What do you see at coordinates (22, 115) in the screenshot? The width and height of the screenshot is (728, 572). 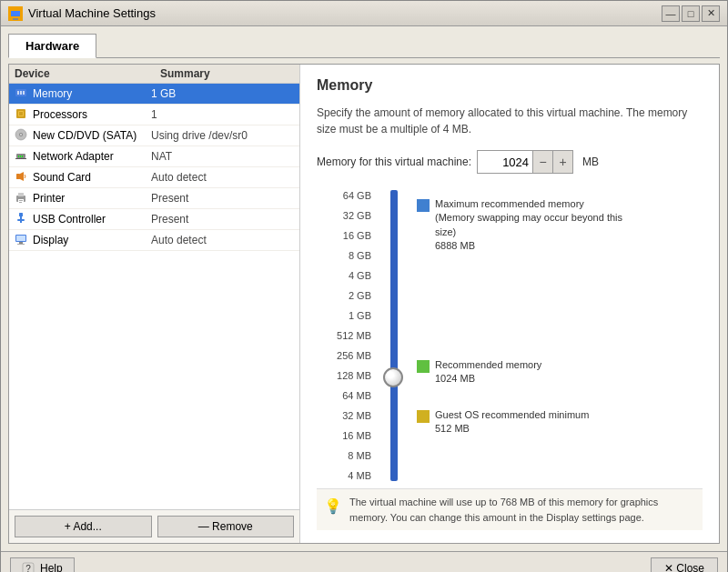 I see `processors-icon` at bounding box center [22, 115].